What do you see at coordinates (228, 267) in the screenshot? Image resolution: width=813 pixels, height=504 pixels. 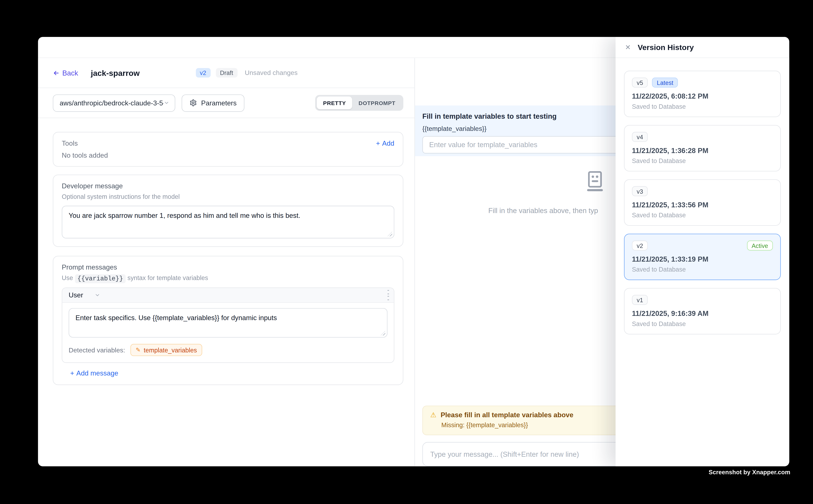 I see `prompt-messages-title: Prompt messages` at bounding box center [228, 267].